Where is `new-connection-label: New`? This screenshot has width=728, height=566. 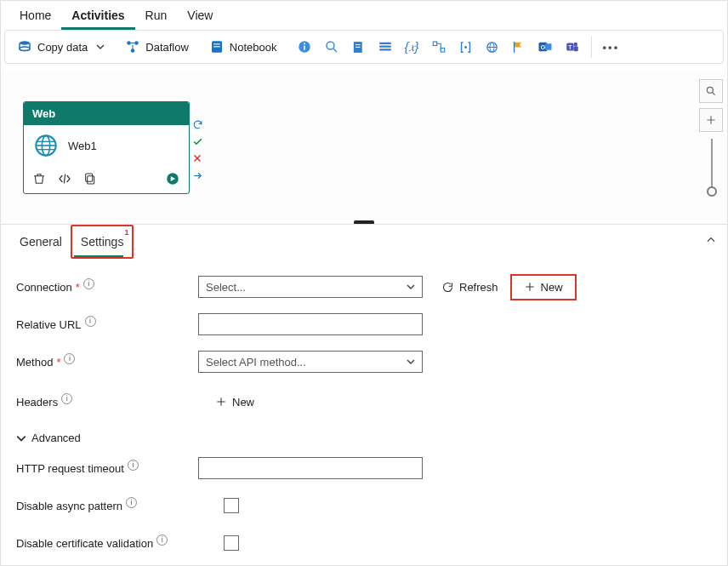
new-connection-label: New is located at coordinates (552, 288).